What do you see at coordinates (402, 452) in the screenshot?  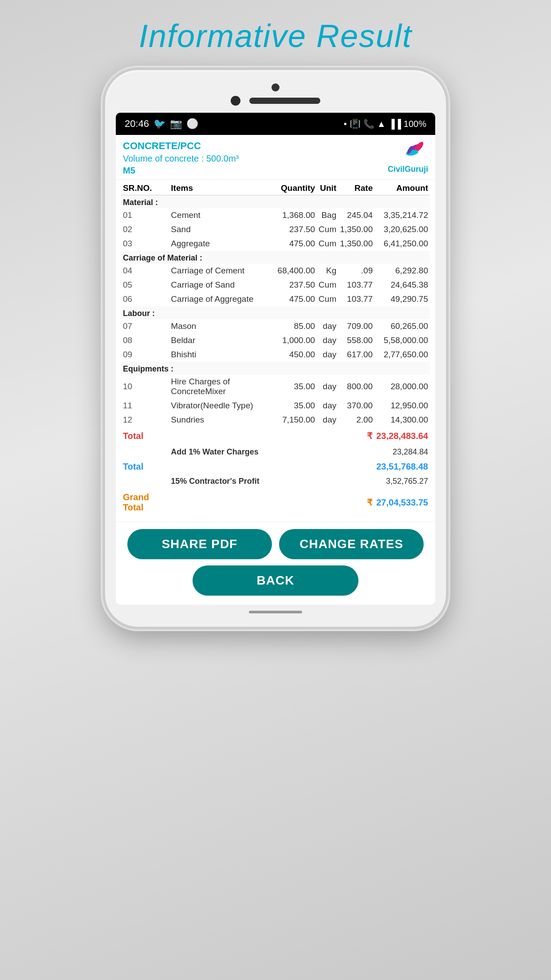 I see `water-charges-amount: 23,284.84` at bounding box center [402, 452].